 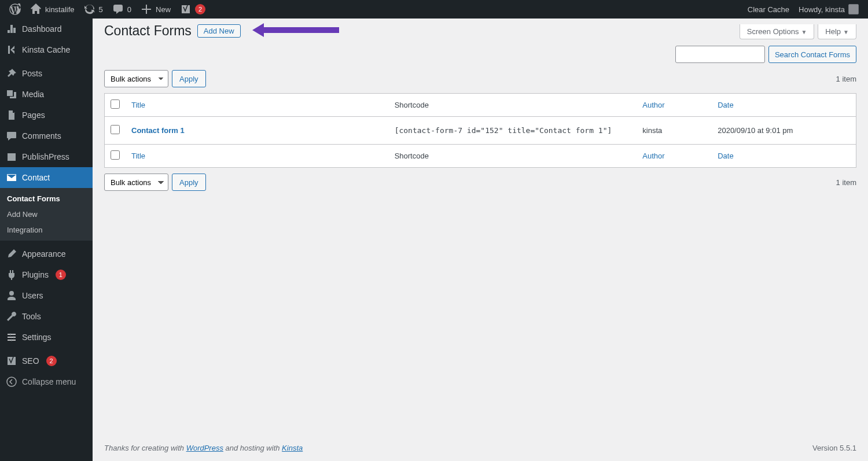 What do you see at coordinates (156, 9) in the screenshot?
I see `new-link: New` at bounding box center [156, 9].